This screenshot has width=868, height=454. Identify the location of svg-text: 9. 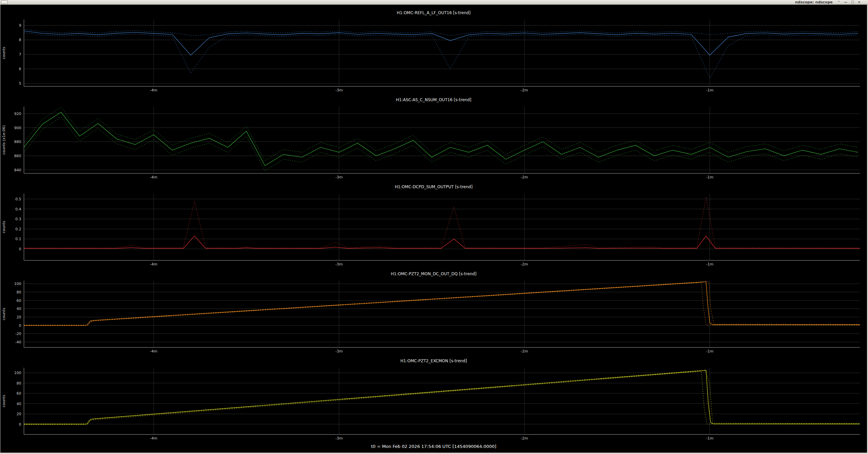
(20, 26).